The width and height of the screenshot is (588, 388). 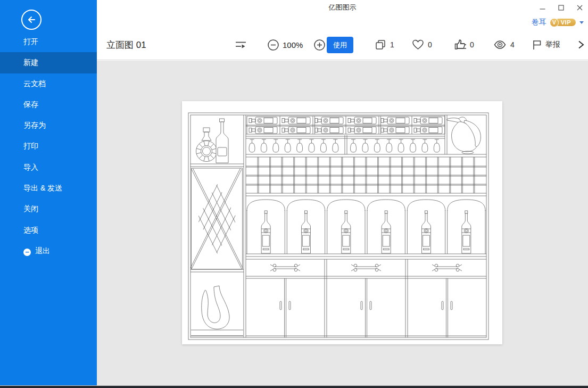 What do you see at coordinates (319, 45) in the screenshot?
I see `zoom-in-button` at bounding box center [319, 45].